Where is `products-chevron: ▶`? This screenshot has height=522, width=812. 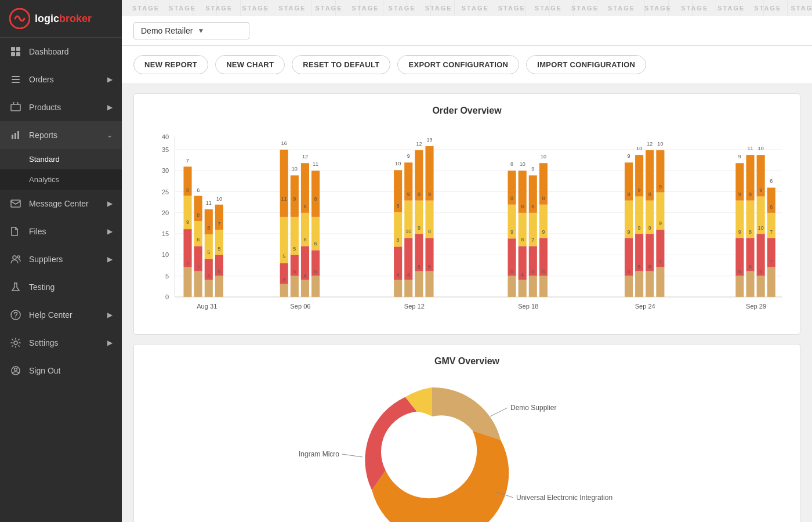
products-chevron: ▶ is located at coordinates (110, 107).